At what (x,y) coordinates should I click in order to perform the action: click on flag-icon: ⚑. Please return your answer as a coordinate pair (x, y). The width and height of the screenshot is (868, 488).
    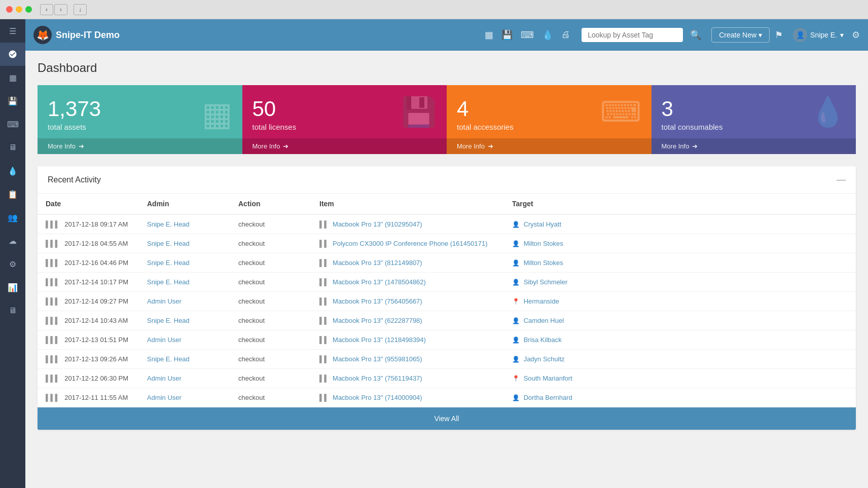
    Looking at the image, I should click on (779, 35).